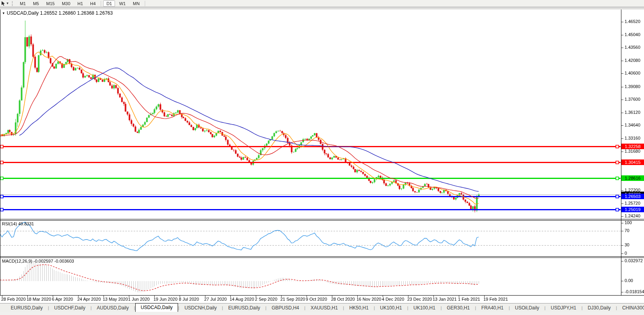  What do you see at coordinates (324, 308) in the screenshot?
I see `chart-tab-xauusd-h1: XAUUSD,H1` at bounding box center [324, 308].